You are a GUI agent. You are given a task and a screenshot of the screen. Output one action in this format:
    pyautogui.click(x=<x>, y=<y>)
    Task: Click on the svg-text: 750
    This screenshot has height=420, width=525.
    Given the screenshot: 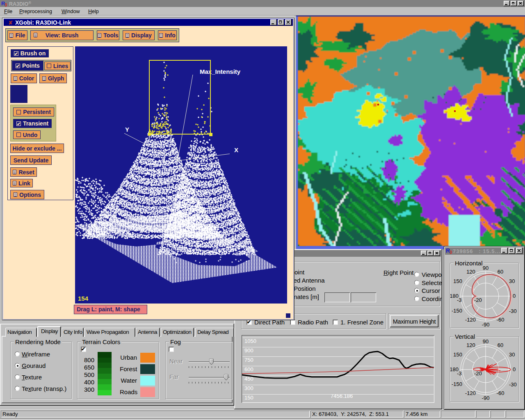 What is the action you would take?
    pyautogui.click(x=249, y=360)
    